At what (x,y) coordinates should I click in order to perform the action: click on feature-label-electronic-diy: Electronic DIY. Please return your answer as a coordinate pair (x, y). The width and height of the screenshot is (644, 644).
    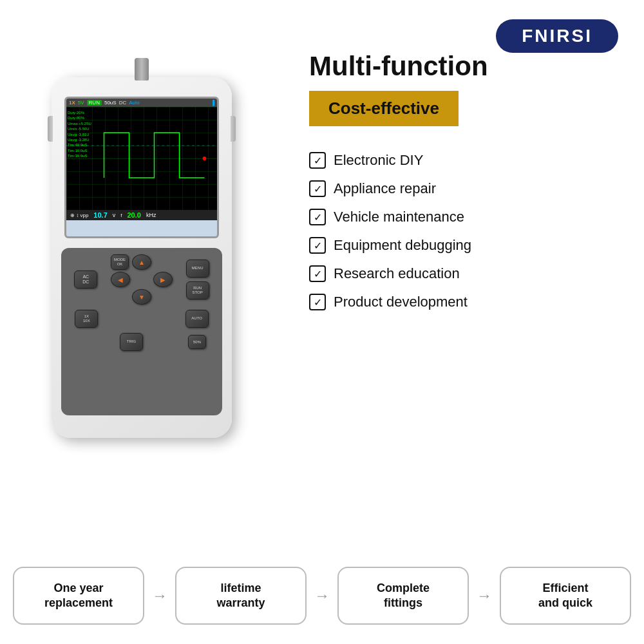
    Looking at the image, I should click on (379, 160).